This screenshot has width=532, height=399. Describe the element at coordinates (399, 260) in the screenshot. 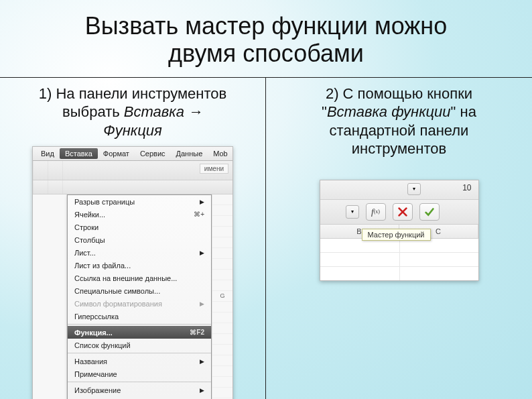

I see `spreadsheet-cells` at that location.